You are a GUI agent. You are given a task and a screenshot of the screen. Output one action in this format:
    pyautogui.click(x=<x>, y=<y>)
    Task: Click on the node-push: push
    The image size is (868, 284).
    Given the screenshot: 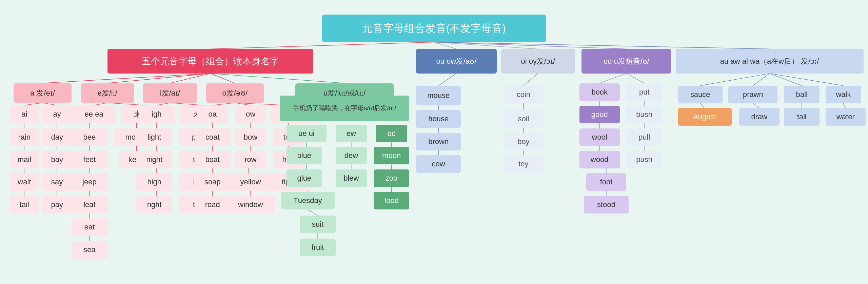 What is the action you would take?
    pyautogui.click(x=644, y=160)
    